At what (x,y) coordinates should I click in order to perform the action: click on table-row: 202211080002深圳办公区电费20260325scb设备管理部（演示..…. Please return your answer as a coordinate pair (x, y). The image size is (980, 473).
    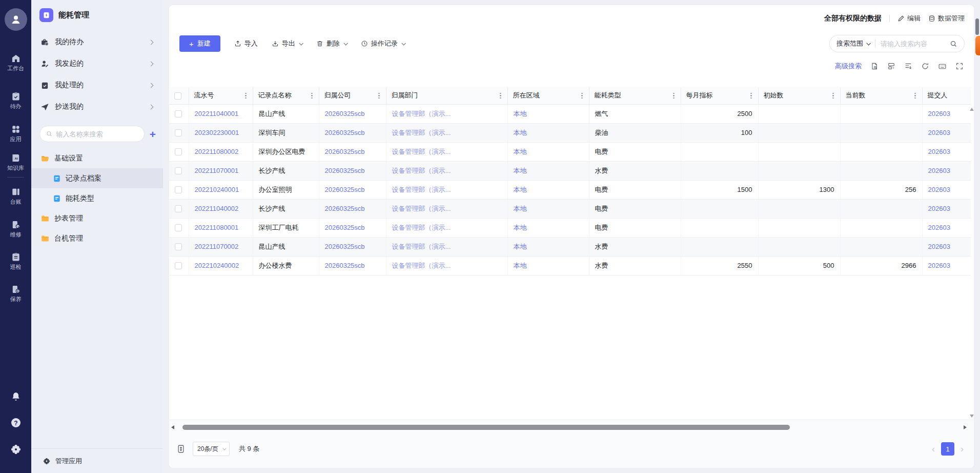
    Looking at the image, I should click on (570, 152).